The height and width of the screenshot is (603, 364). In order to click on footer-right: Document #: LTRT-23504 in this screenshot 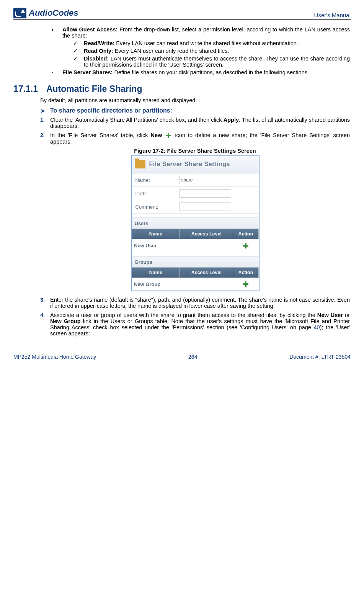, I will do `click(320, 357)`.